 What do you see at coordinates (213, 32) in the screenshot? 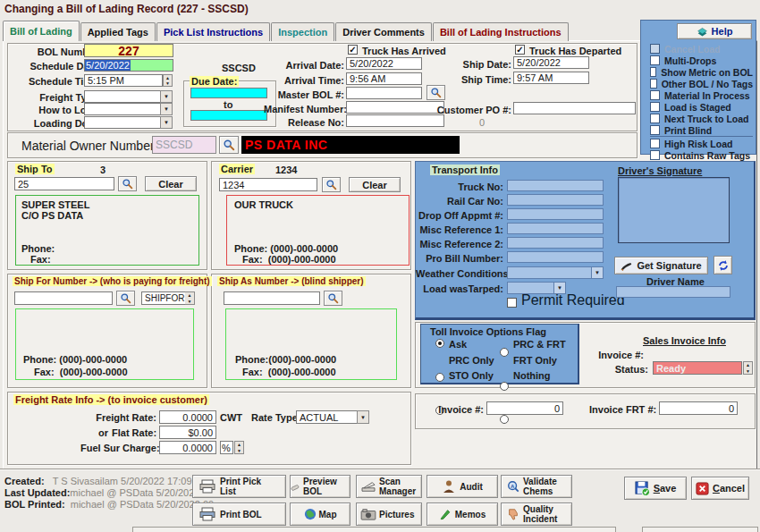
I see `tab-pick-list-instructions: Pick List Instructions` at bounding box center [213, 32].